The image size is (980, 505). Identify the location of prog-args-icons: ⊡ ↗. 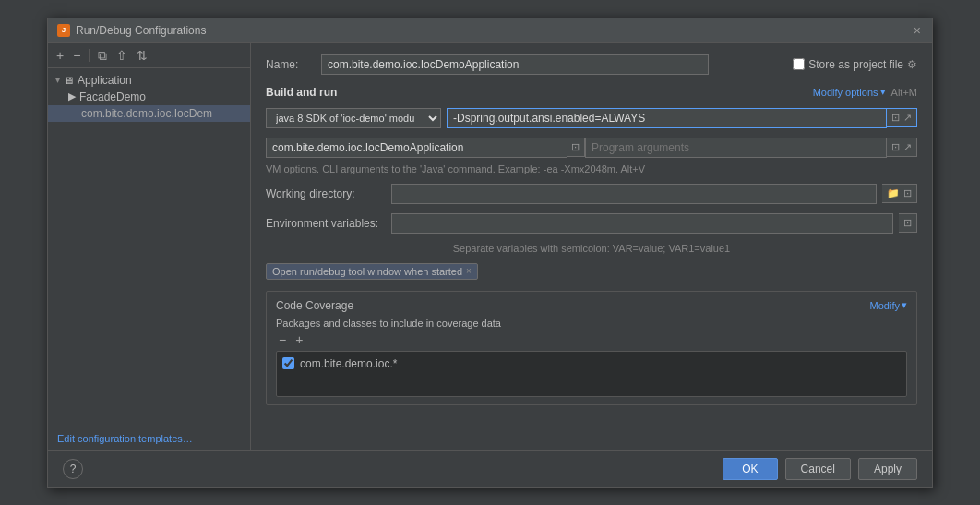
(902, 148).